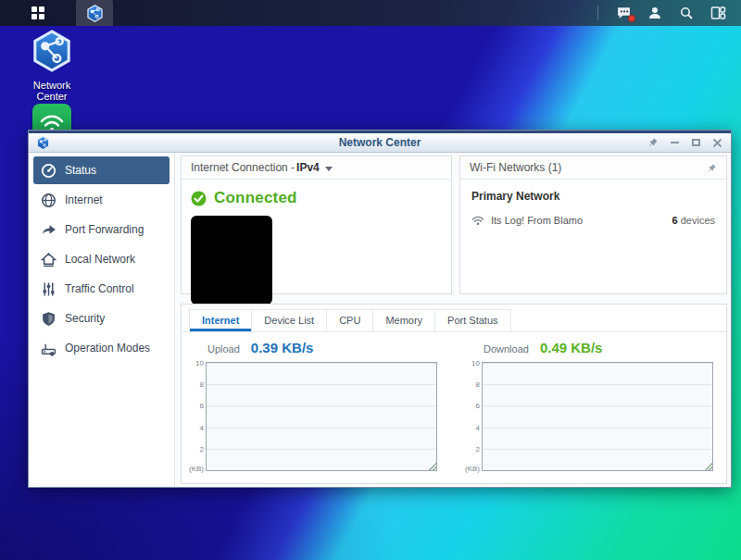 Image resolution: width=741 pixels, height=560 pixels. Describe the element at coordinates (380, 142) in the screenshot. I see `window-titlebar: Network Center` at that location.